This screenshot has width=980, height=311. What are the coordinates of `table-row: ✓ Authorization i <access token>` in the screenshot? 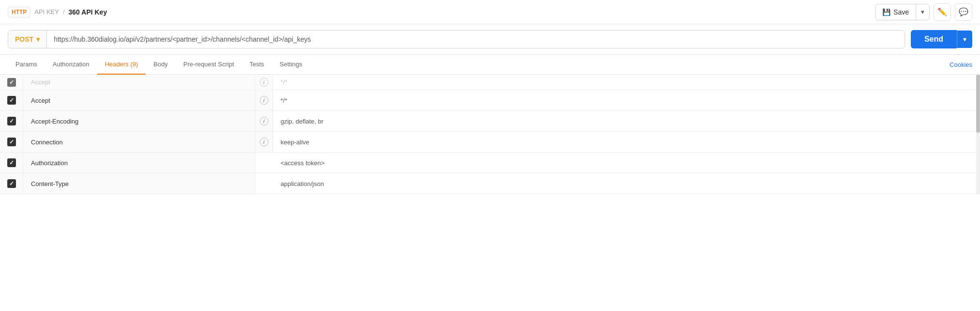 It's located at (490, 163).